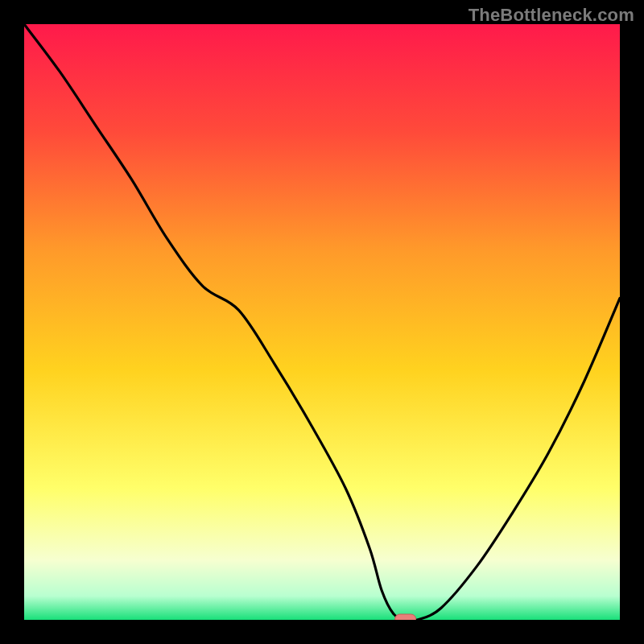 Image resolution: width=644 pixels, height=644 pixels. Describe the element at coordinates (551, 15) in the screenshot. I see `watermark-text: TheBottleneck.com` at that location.